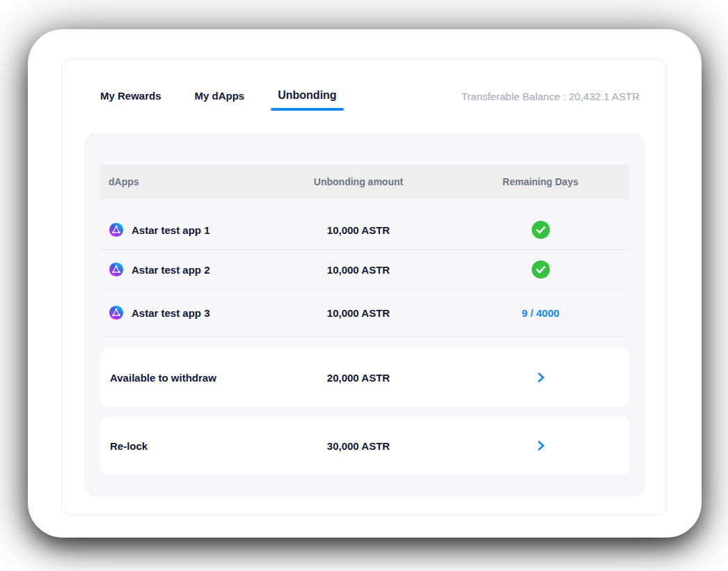 Image resolution: width=728 pixels, height=571 pixels. Describe the element at coordinates (131, 96) in the screenshot. I see `tab-my-rewards: My Rewards` at that location.